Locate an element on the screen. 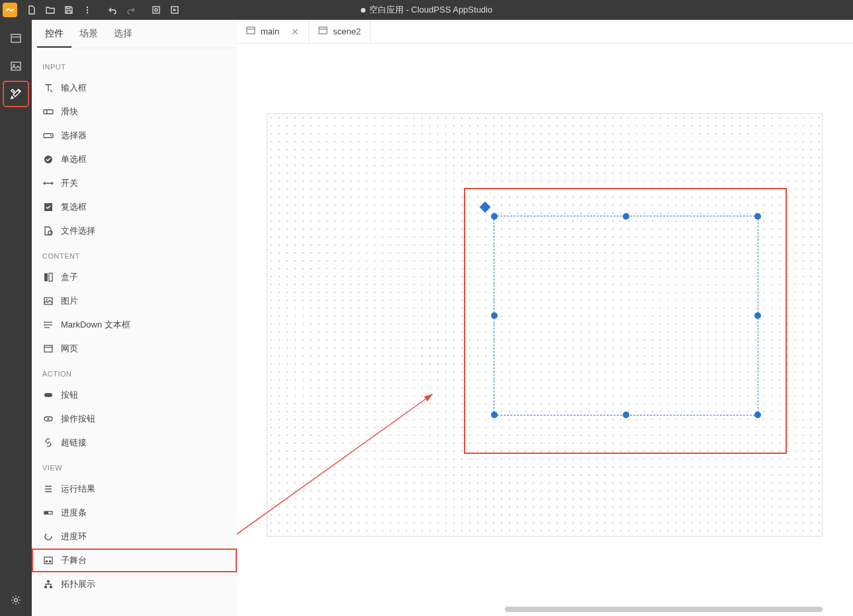 The height and width of the screenshot is (616, 853). resize-handle-bl is located at coordinates (494, 415).